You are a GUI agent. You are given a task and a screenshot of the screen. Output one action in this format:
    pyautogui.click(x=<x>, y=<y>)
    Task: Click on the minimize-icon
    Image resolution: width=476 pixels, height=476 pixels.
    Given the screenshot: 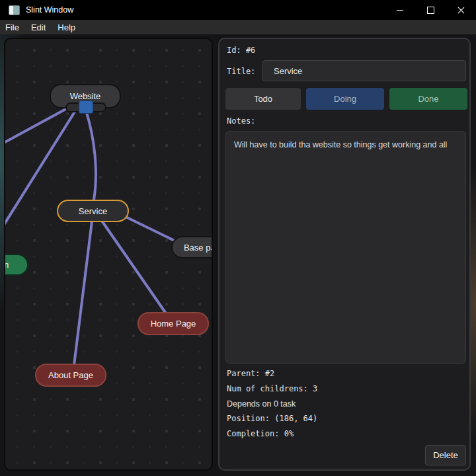 What is the action you would take?
    pyautogui.click(x=400, y=11)
    